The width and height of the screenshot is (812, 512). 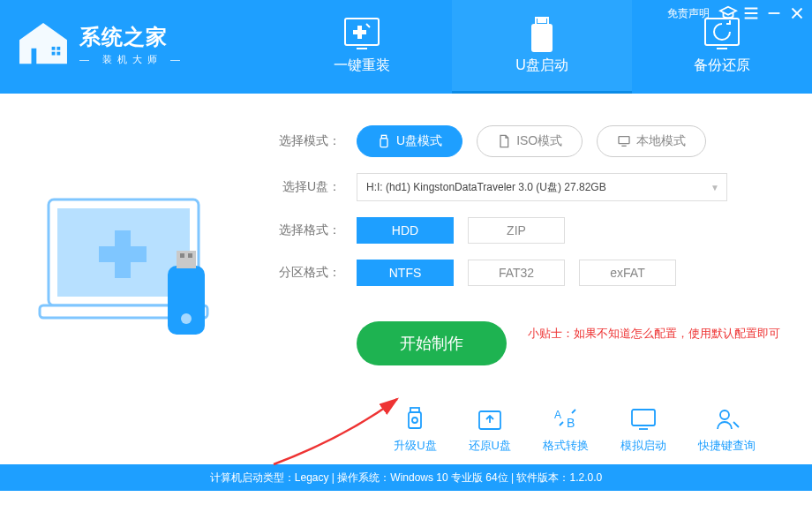 What do you see at coordinates (490, 419) in the screenshot?
I see `restore-icon` at bounding box center [490, 419].